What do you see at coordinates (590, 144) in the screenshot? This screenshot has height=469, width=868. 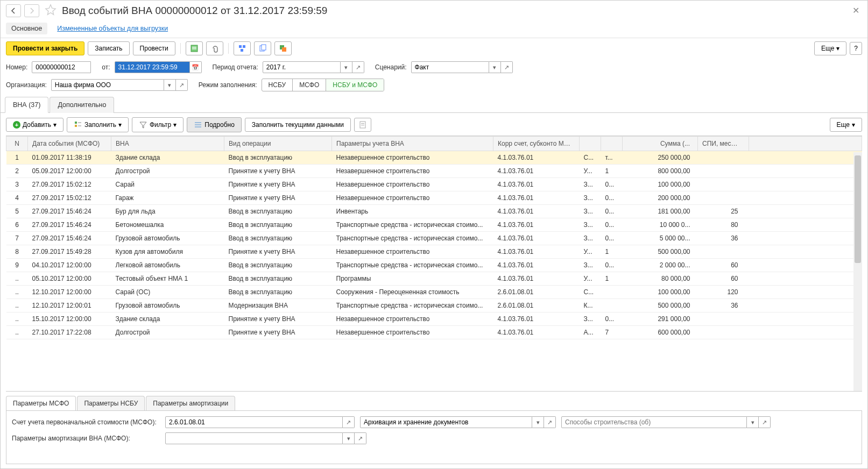 I see `col-sub1` at bounding box center [590, 144].